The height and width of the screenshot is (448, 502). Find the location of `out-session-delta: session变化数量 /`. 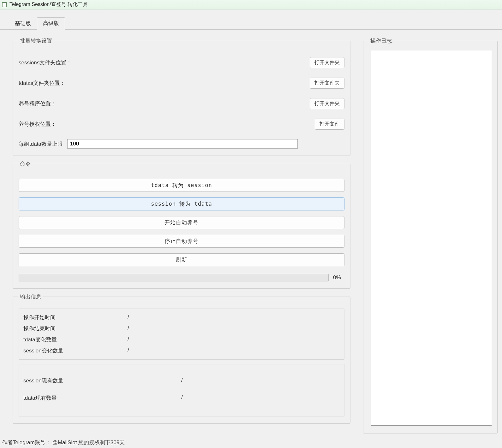

out-session-delta: session变化数量 / is located at coordinates (182, 351).